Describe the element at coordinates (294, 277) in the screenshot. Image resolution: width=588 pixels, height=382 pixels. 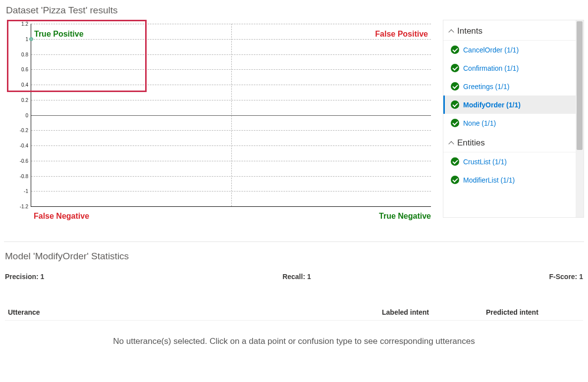
I see `stats-row: Precision: 1 Recall: 1 F-Score: 1` at that location.